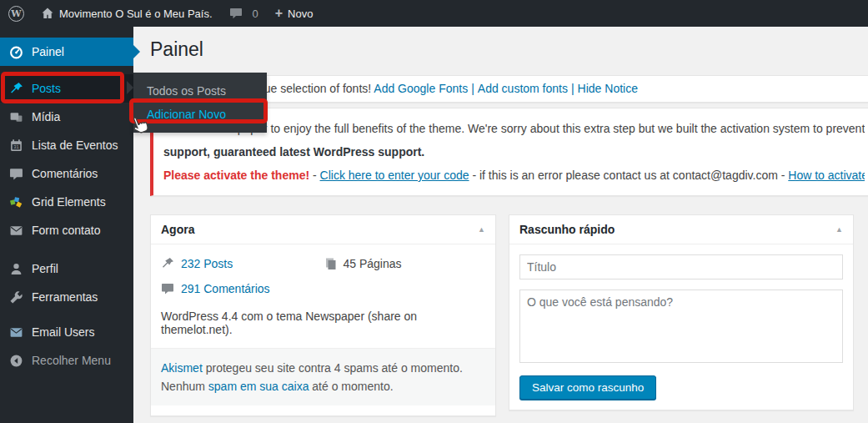 This screenshot has width=868, height=423. What do you see at coordinates (395, 175) in the screenshot?
I see `enter-code-link: Click here to enter your code` at bounding box center [395, 175].